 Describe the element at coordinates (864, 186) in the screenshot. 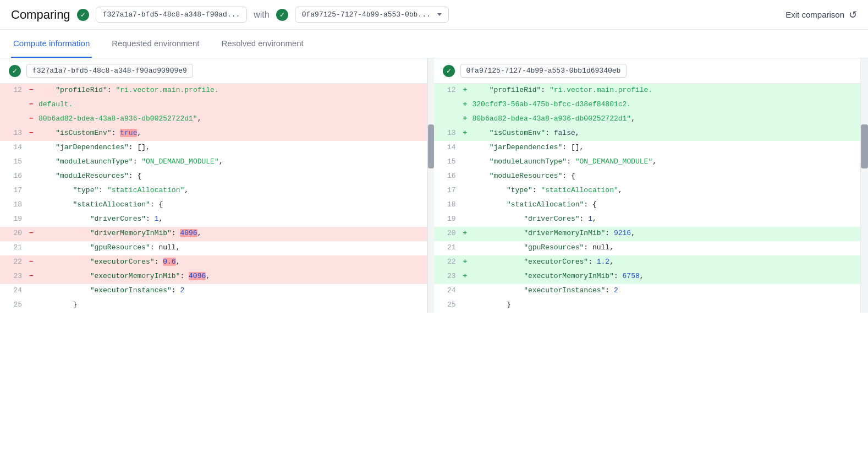

I see `right-scrollbar` at that location.